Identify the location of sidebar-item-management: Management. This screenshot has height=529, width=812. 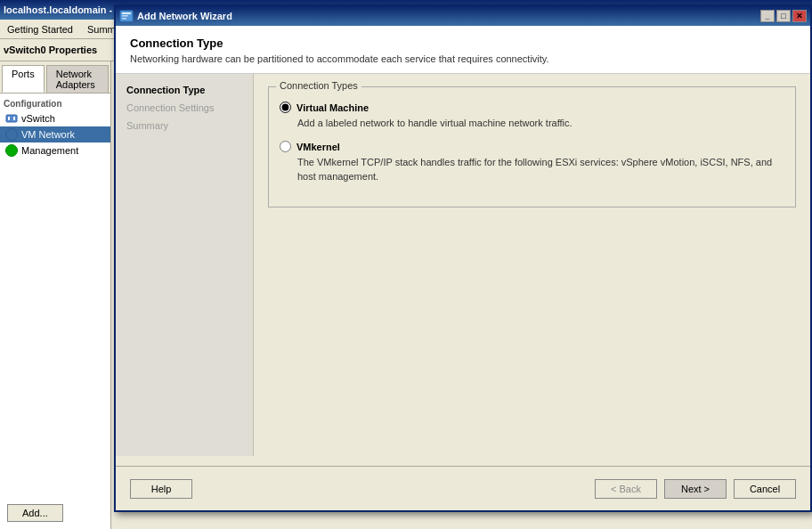
(55, 151).